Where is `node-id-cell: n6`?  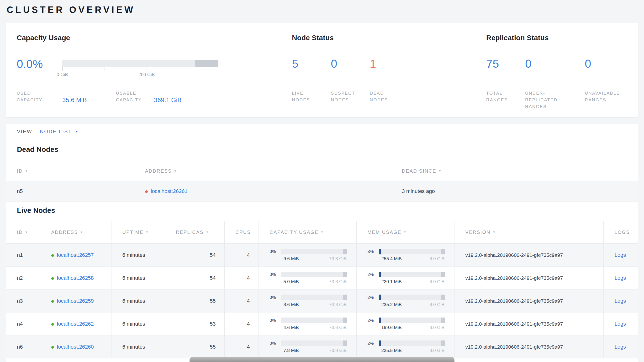
node-id-cell: n6 is located at coordinates (23, 347).